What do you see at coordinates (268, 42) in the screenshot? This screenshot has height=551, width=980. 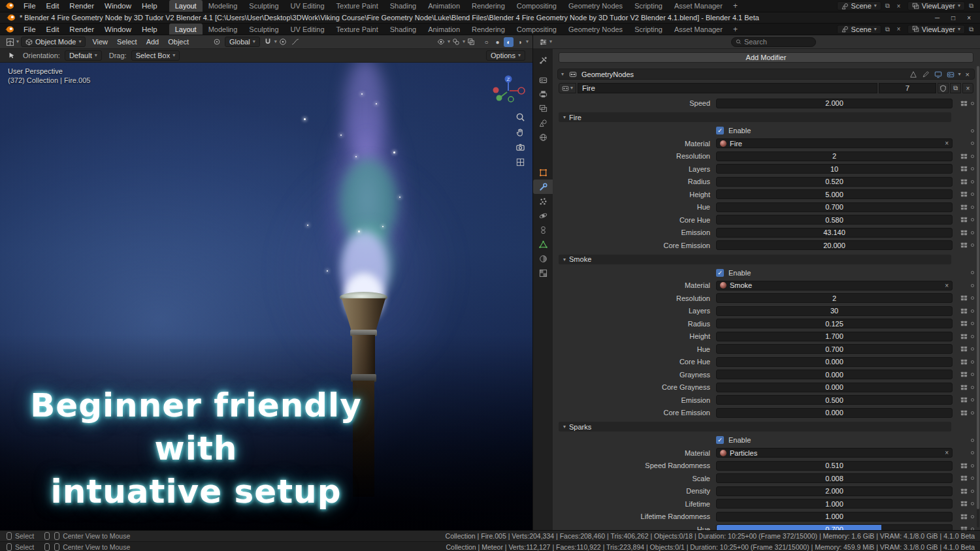 I see `snap-target-icon` at bounding box center [268, 42].